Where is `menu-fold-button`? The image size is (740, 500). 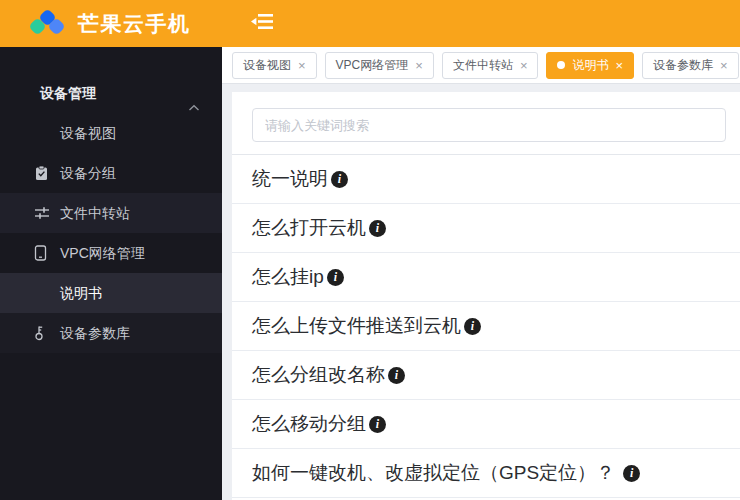 menu-fold-button is located at coordinates (262, 24).